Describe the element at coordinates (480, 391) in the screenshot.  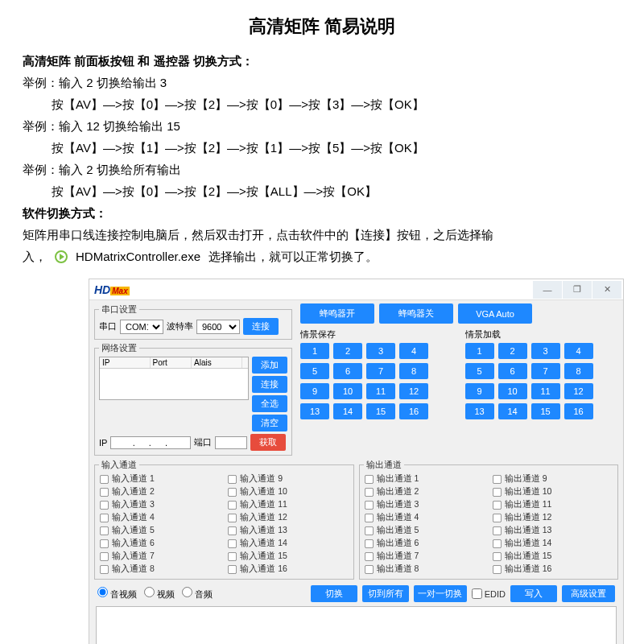
I see `scene-load-9: 9` at that location.